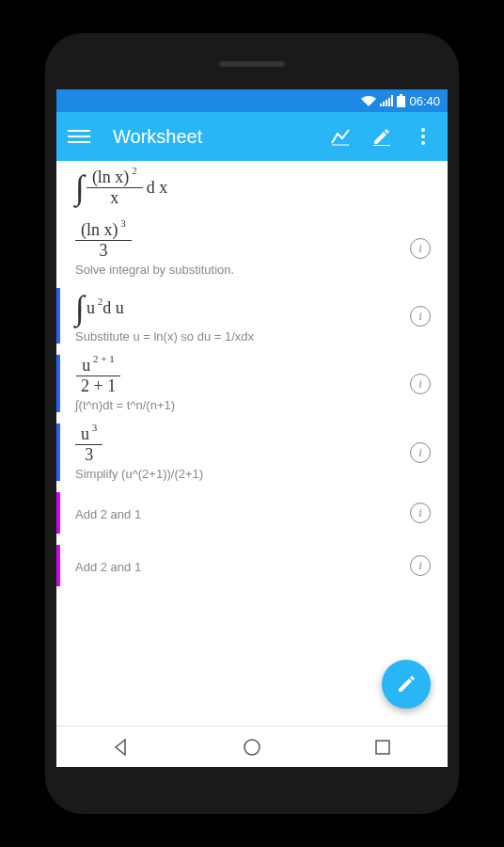  I want to click on status-bar: 06:40, so click(252, 101).